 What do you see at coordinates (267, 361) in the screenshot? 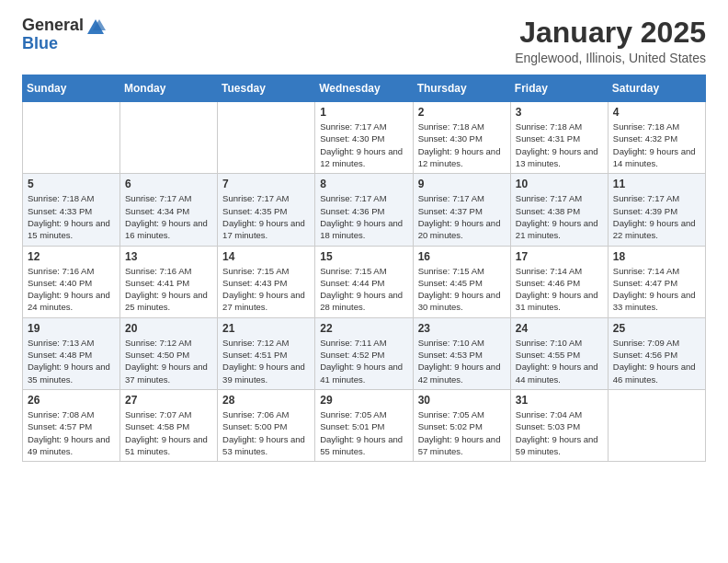
I see `day-info: Sunrise: 7:12 AM Sunset: 4:51 PM Dayligh…` at bounding box center [267, 361].